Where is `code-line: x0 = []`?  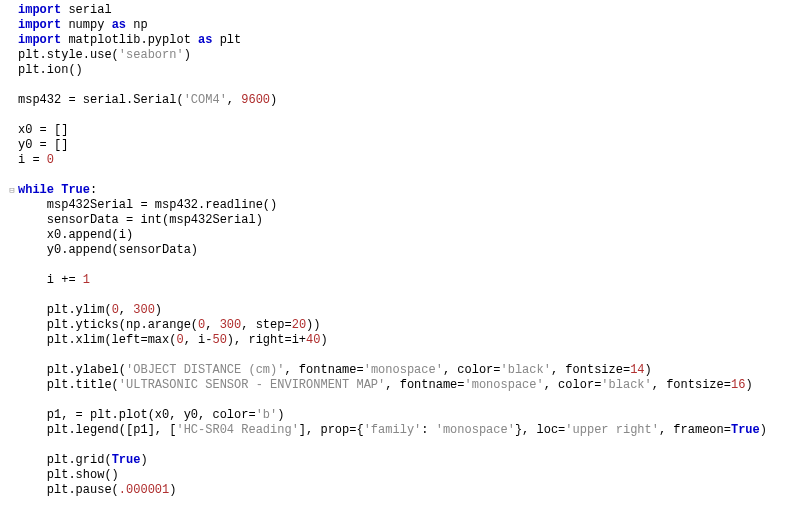 code-line: x0 = [] is located at coordinates (409, 130).